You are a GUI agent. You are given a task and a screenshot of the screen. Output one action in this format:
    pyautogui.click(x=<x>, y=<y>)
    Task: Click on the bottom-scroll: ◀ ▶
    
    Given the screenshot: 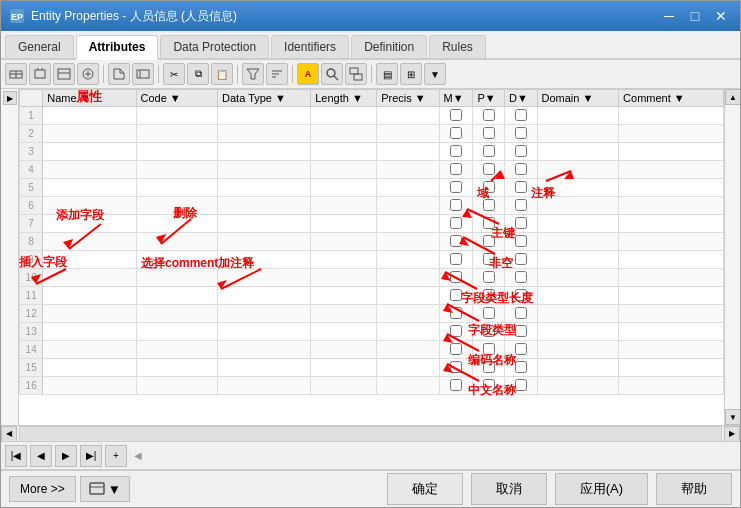 What is the action you would take?
    pyautogui.click(x=370, y=433)
    